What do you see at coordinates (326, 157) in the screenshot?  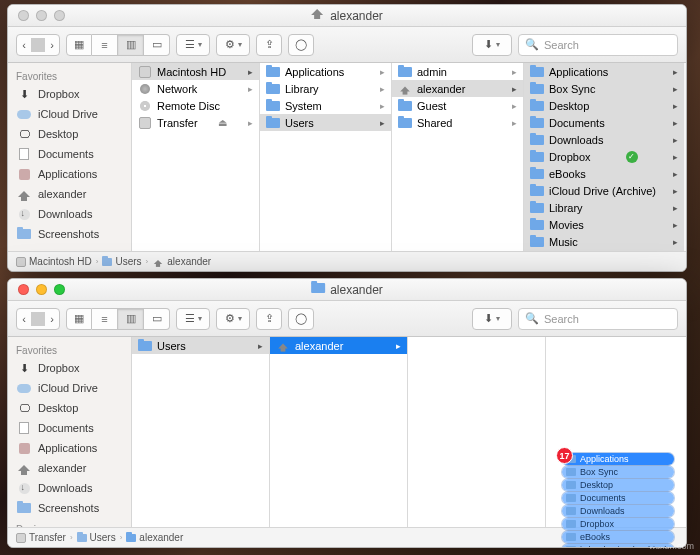 I see `column-2: ApplicationsLibrarySystemUsers` at bounding box center [326, 157].